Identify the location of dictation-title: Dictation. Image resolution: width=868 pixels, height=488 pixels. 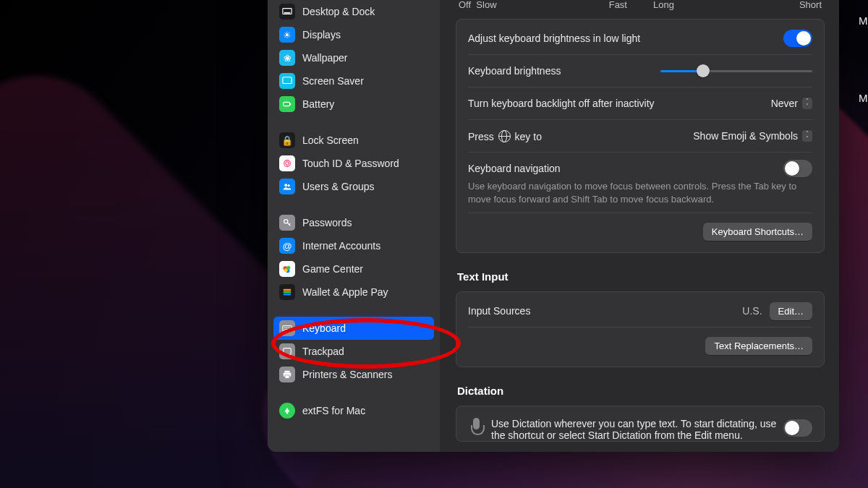
(641, 390).